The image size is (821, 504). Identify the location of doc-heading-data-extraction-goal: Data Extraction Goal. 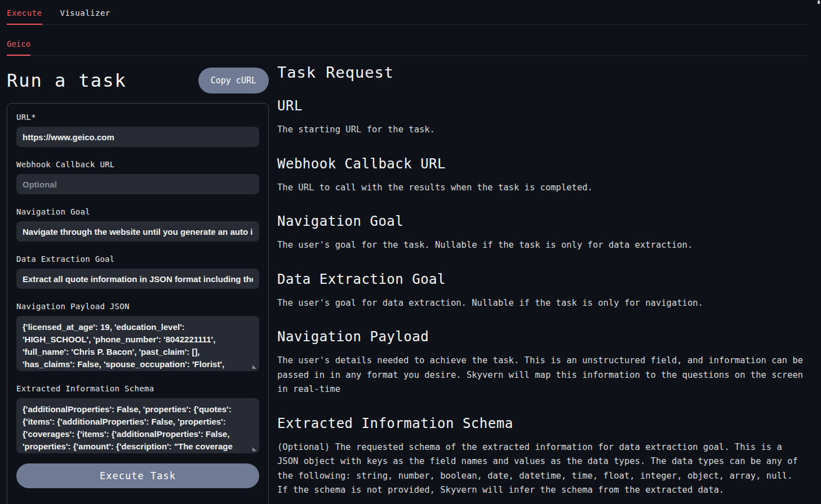
(542, 279).